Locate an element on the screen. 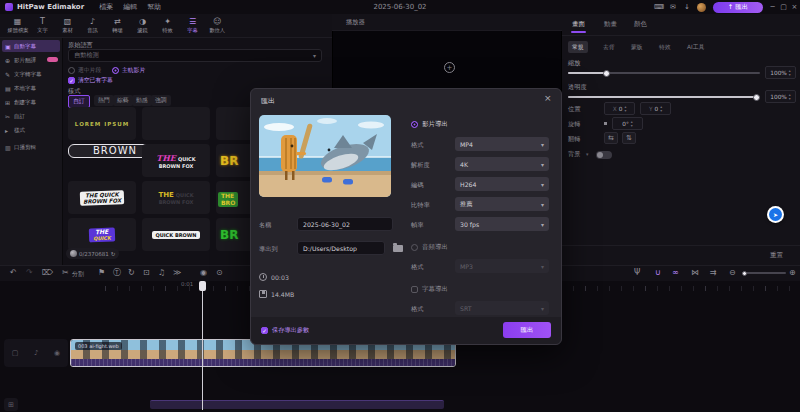 The image size is (800, 412). style-tile-pink-the: THEQUICK BROWN FOX is located at coordinates (176, 160).